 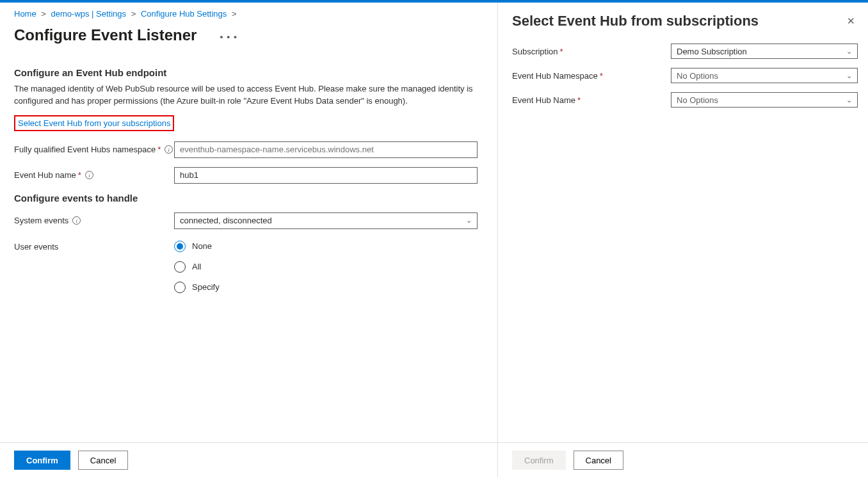 I want to click on user-events-label: User events, so click(x=94, y=244).